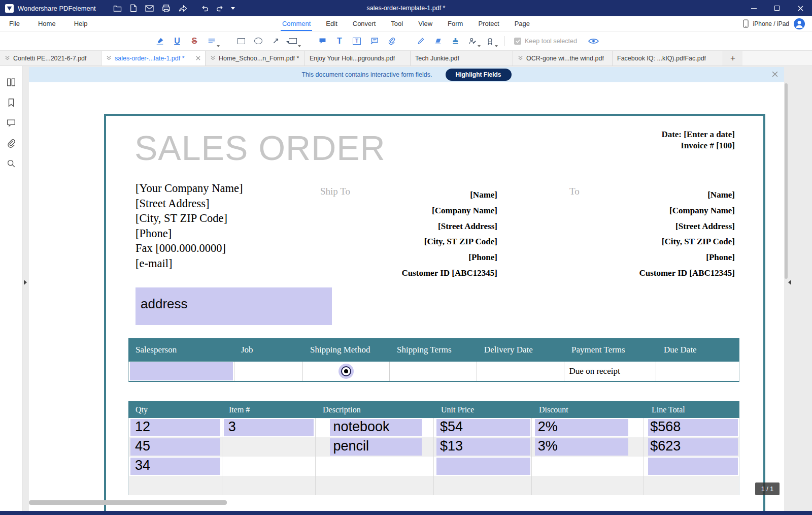 Image resolution: width=812 pixels, height=515 pixels. I want to click on tab-convert: Convert, so click(364, 23).